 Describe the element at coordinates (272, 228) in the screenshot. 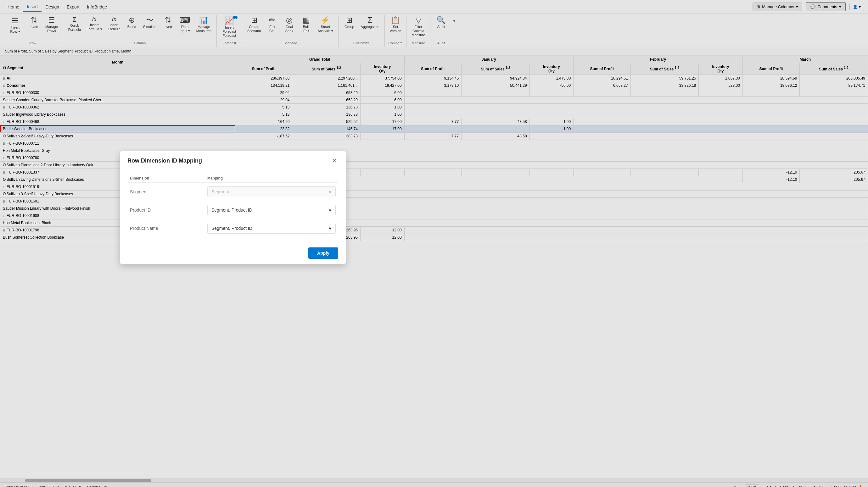

I see `dialog-select-productname: Segment, Product ID ∨` at that location.